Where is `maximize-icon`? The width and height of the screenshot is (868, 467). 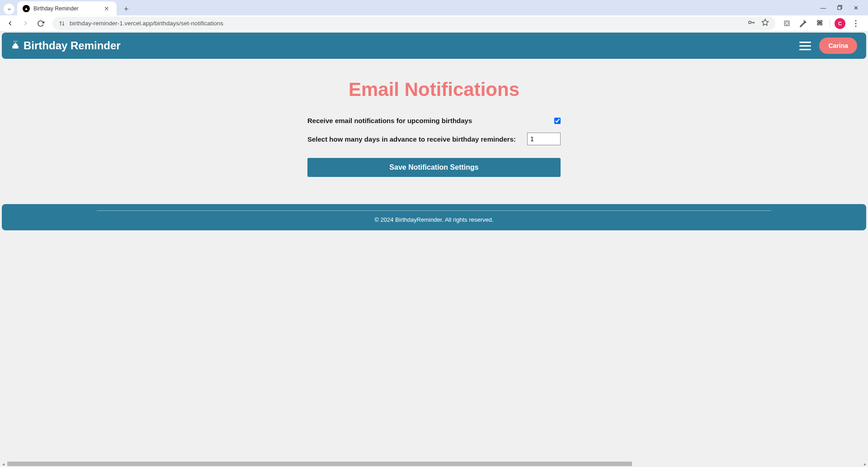
maximize-icon is located at coordinates (840, 8).